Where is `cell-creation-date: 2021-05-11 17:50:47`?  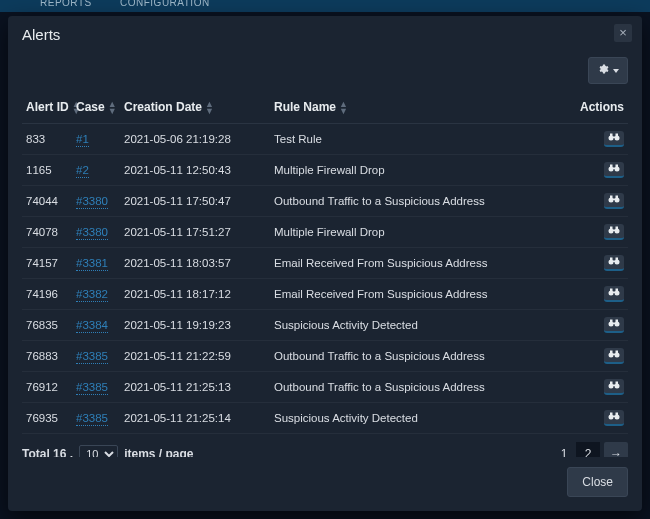
cell-creation-date: 2021-05-11 17:50:47 is located at coordinates (195, 200).